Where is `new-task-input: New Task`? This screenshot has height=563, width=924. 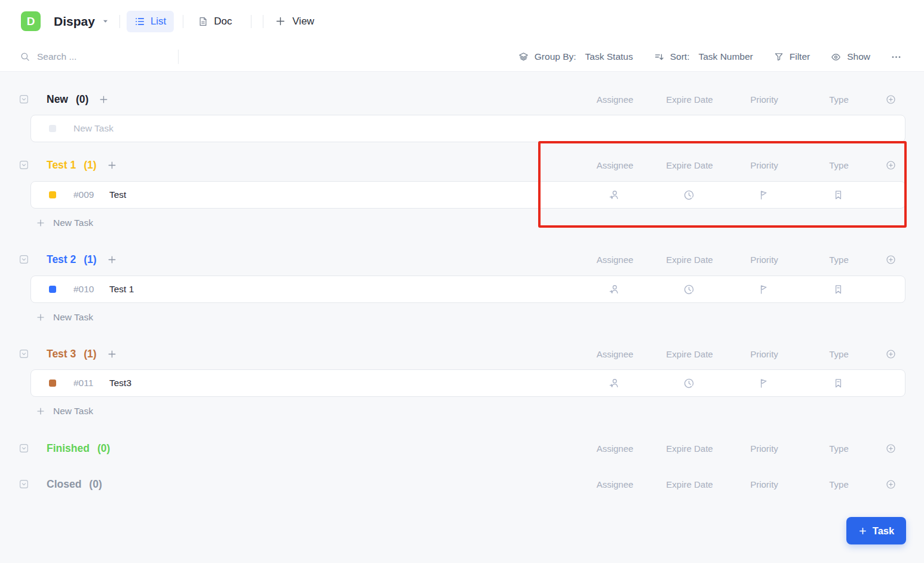
new-task-input: New Task is located at coordinates (93, 128).